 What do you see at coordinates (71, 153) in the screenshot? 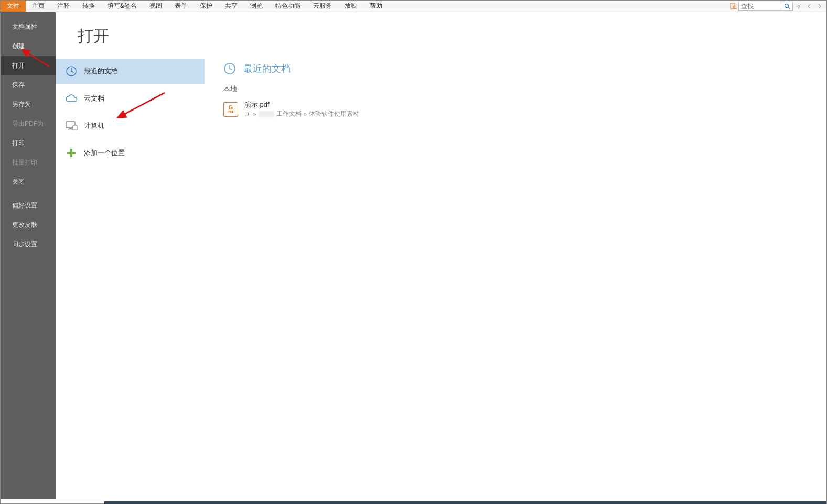
I see `plus-icon` at bounding box center [71, 153].